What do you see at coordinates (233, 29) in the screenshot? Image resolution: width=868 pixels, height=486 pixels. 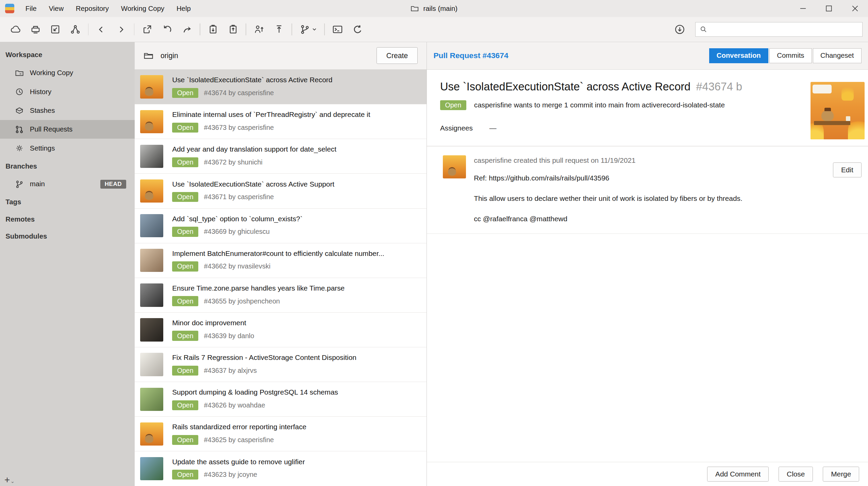 I see `unstash-clipboard-up-icon` at bounding box center [233, 29].